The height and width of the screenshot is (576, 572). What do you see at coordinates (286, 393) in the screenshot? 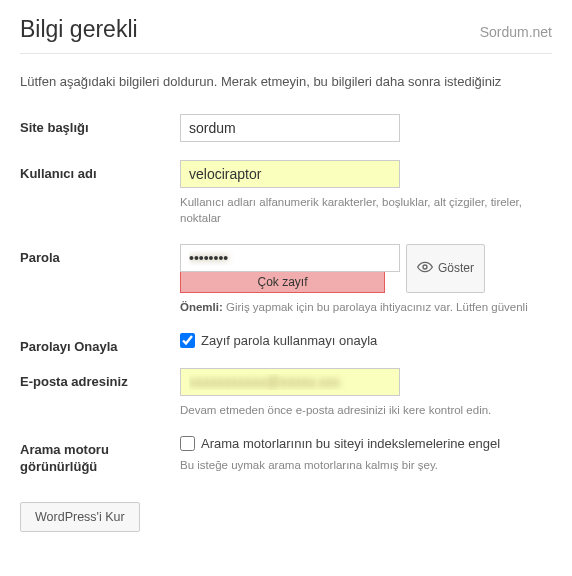
I see `email-row: E-posta adresiniz Devam etmeden önce e-p…` at bounding box center [286, 393].